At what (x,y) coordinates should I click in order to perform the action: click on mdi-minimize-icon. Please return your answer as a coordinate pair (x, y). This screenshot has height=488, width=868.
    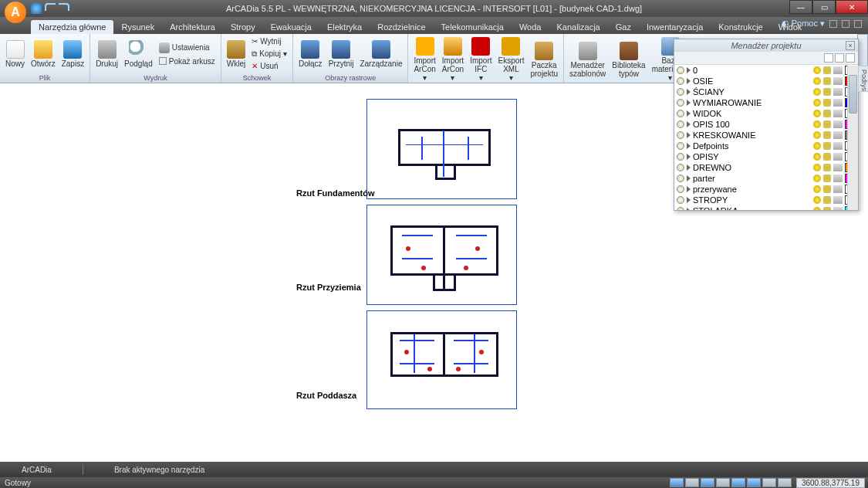
    Looking at the image, I should click on (833, 24).